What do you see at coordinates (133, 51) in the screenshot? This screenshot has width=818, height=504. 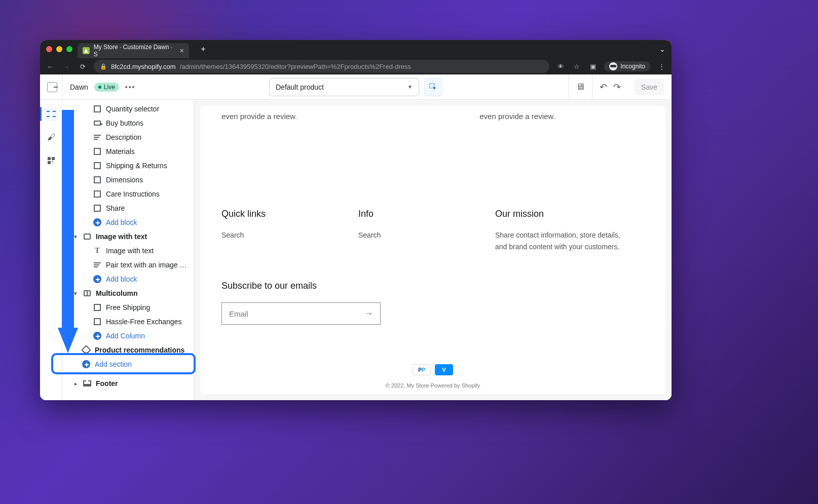 I see `browser-tab: My Store · Customize Dawn · S ×` at bounding box center [133, 51].